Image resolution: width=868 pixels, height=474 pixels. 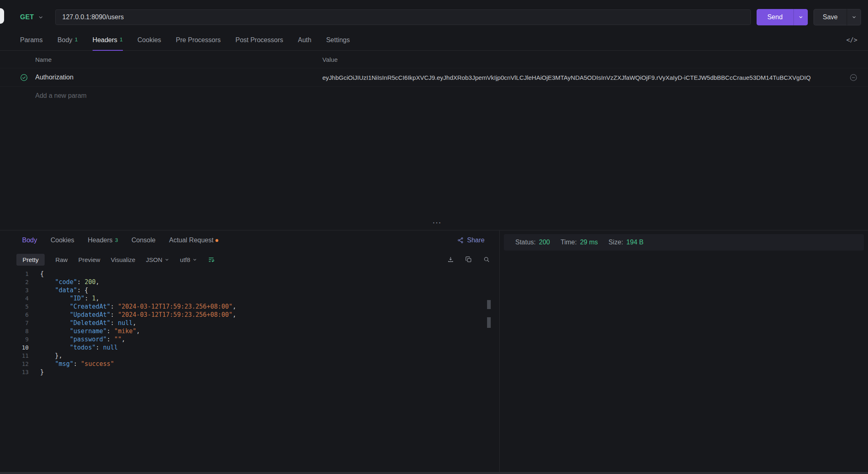 I want to click on line-number: 3, so click(x=14, y=290).